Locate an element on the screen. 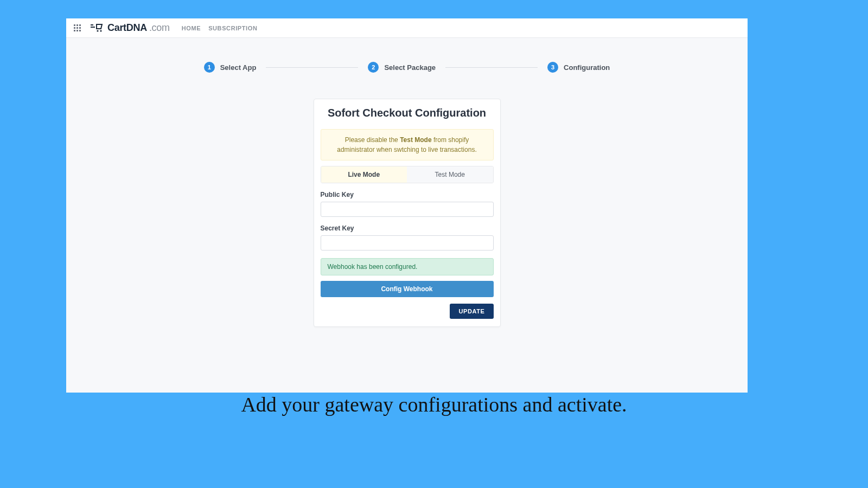 The width and height of the screenshot is (868, 488). mode-tabs: Live Mode Test Mode is located at coordinates (407, 175).